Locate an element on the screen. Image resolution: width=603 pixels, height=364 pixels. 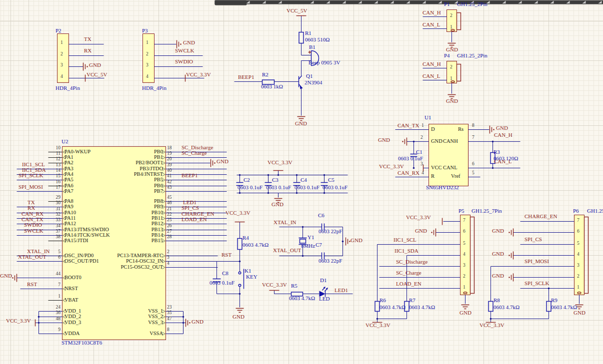
u2-pin-pa10-num: 31 is located at coordinates (56, 209).